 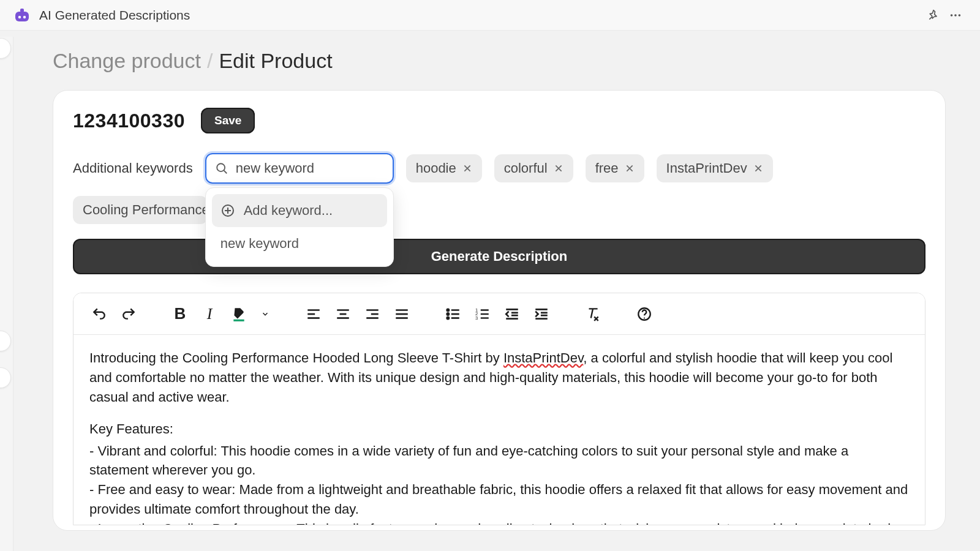 What do you see at coordinates (22, 15) in the screenshot?
I see `app-logo-icon` at bounding box center [22, 15].